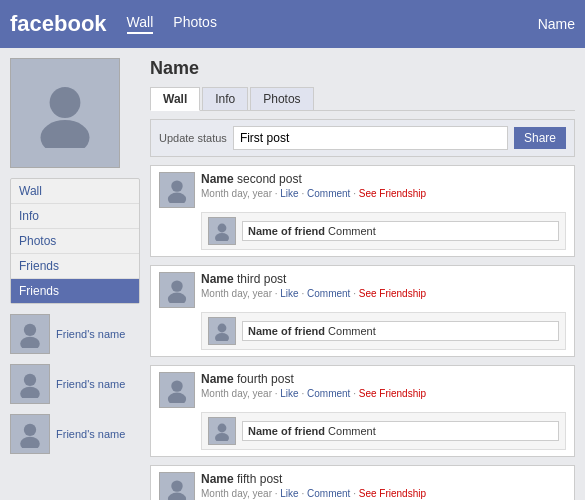 This screenshot has width=585, height=500. What do you see at coordinates (362, 390) in the screenshot?
I see `post-header: Name fourth post Month day, year · Like …` at bounding box center [362, 390].